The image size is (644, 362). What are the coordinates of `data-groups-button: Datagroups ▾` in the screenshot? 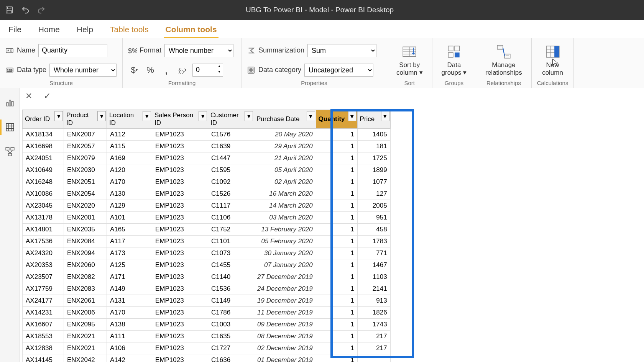 It's located at (454, 61).